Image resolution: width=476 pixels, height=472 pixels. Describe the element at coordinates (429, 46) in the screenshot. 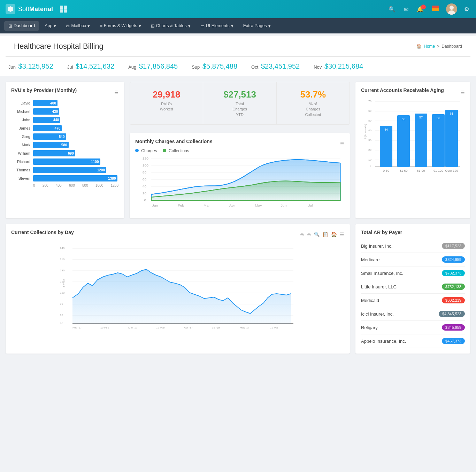

I see `breadcrumb-home: Home` at that location.